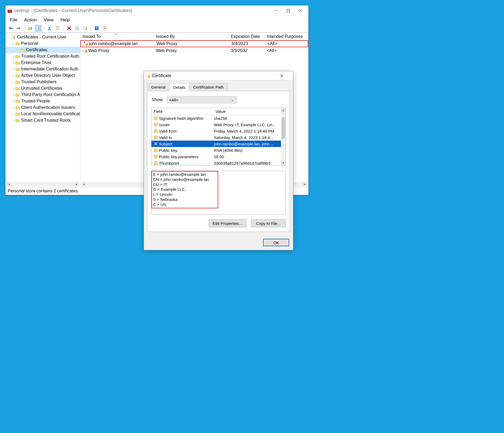  Describe the element at coordinates (276, 243) in the screenshot. I see `ok-button: OK` at that location.